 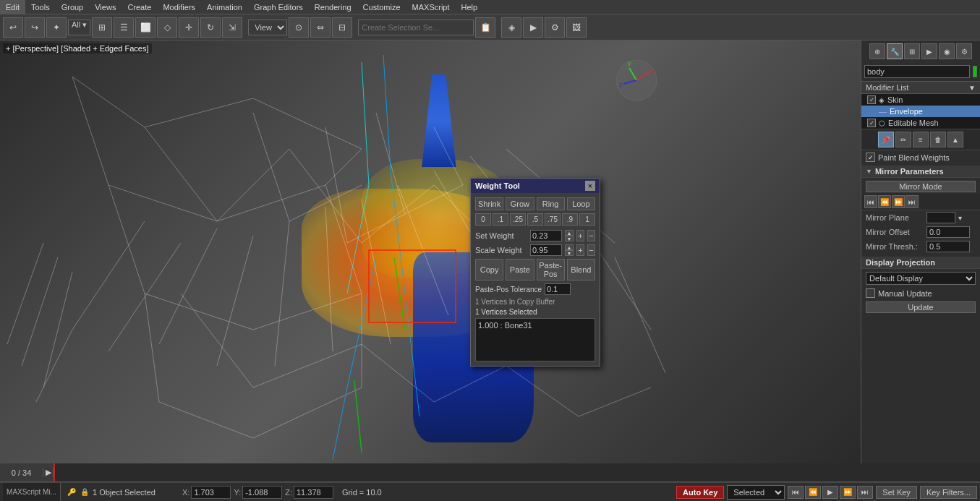 I want to click on modifier-envelope: — Envelope, so click(x=921, y=111).